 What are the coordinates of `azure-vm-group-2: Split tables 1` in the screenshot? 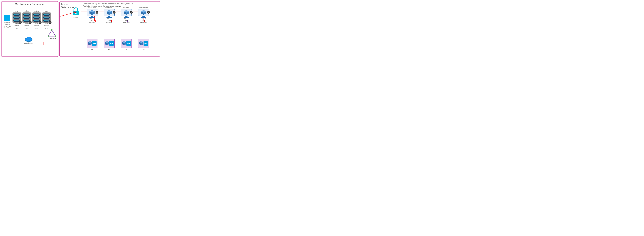 It's located at (109, 15).